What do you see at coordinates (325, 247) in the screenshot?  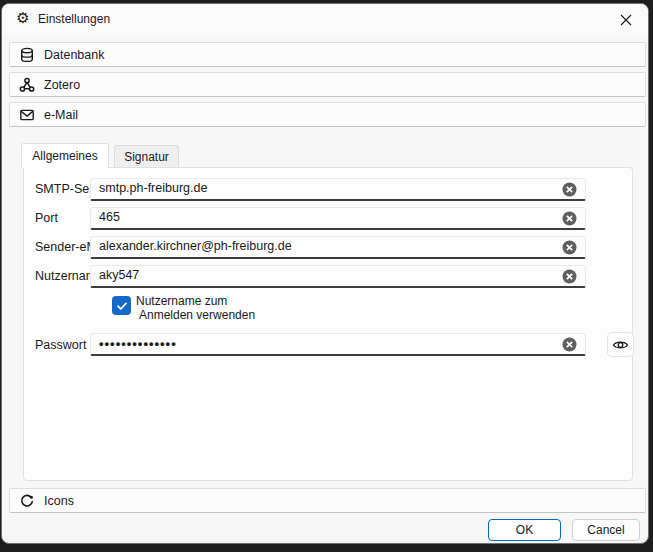 I see `sender-email-input` at bounding box center [325, 247].